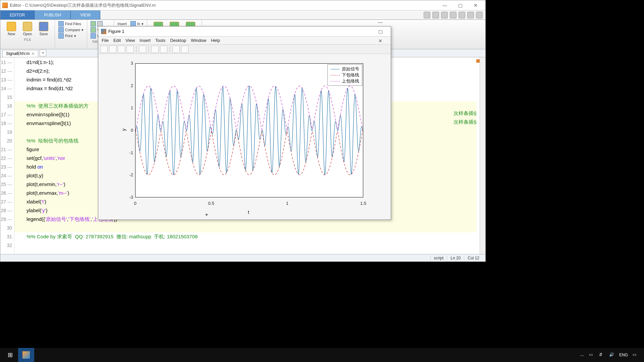 This screenshot has width=644, height=362. Describe the element at coordinates (130, 40) in the screenshot. I see `fig-menu-view: View` at that location.